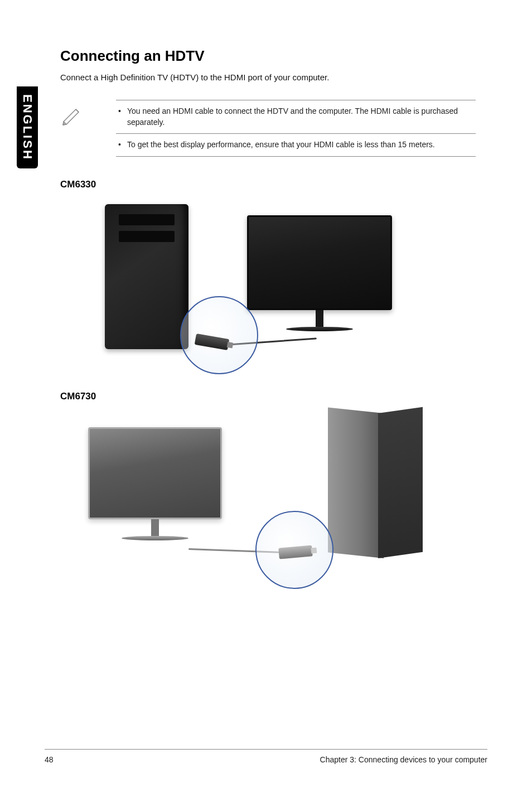  I want to click on note-item: You need an HDMI cable to connect the HD…, so click(296, 117).